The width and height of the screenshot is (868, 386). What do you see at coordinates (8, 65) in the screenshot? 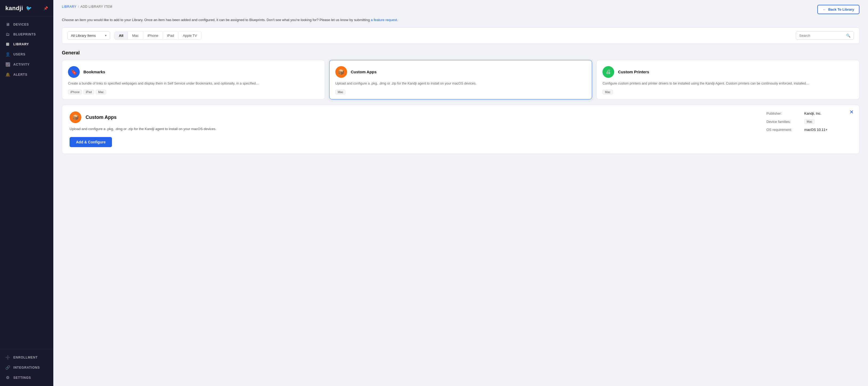
I see `activity-icon: 📈` at bounding box center [8, 65].